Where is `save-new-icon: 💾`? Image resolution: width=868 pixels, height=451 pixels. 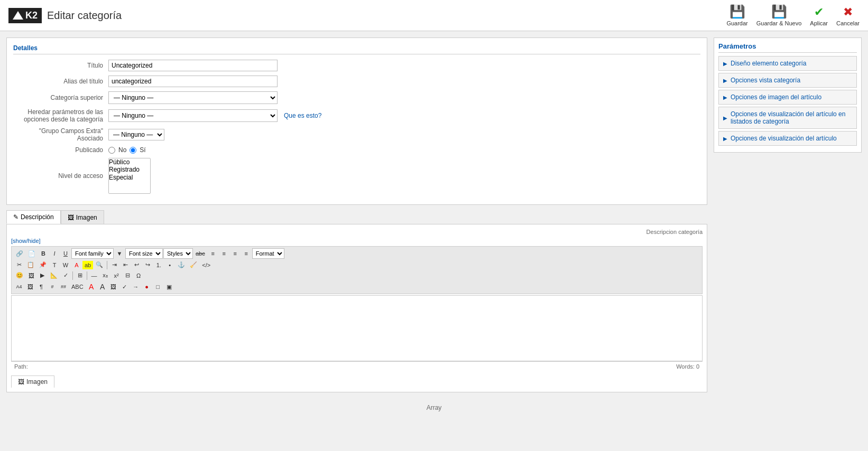
save-new-icon: 💾 is located at coordinates (779, 12).